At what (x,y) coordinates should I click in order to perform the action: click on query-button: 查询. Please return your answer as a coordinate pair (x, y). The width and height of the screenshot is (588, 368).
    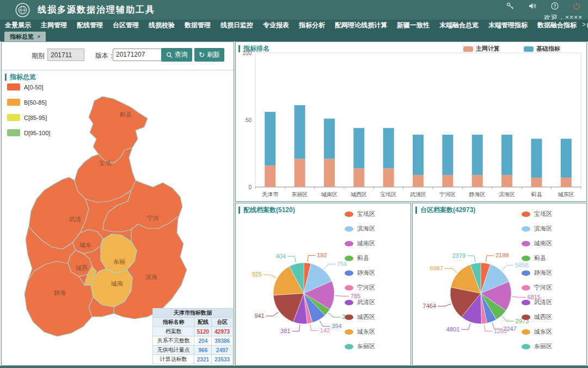
    Looking at the image, I should click on (176, 55).